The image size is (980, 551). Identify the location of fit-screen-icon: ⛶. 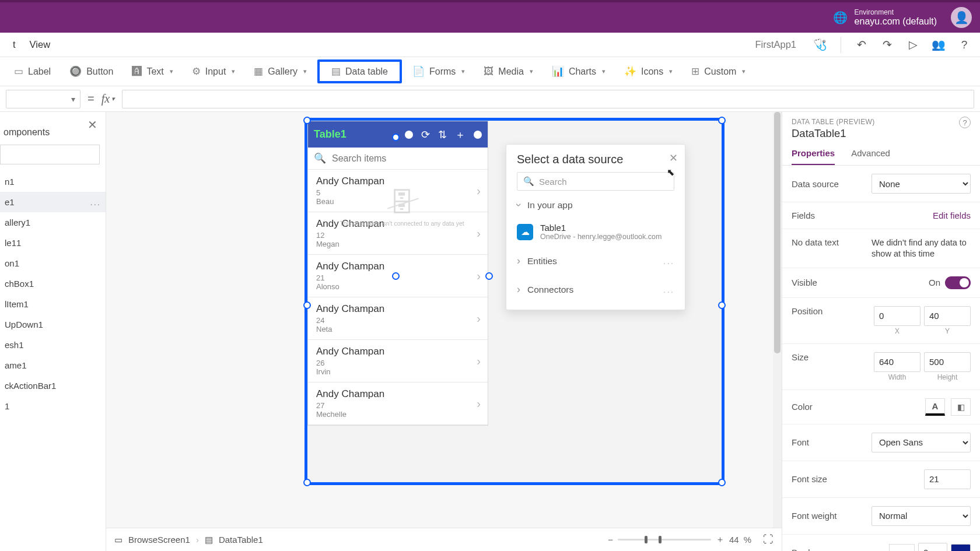
(768, 540).